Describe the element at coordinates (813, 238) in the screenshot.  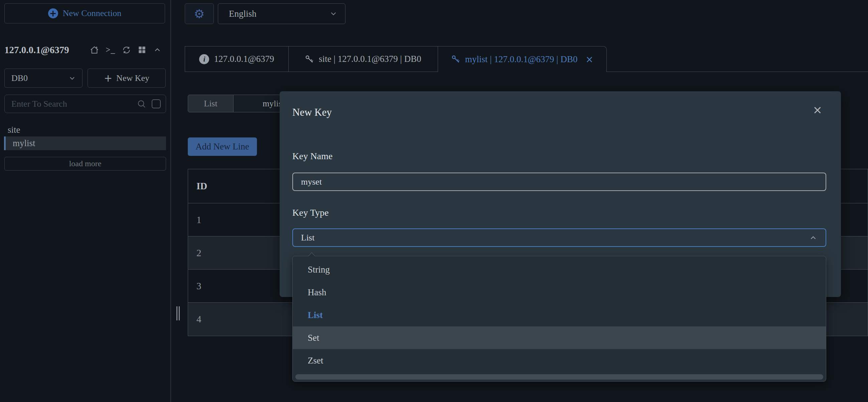
I see `chevron-up-icon` at that location.